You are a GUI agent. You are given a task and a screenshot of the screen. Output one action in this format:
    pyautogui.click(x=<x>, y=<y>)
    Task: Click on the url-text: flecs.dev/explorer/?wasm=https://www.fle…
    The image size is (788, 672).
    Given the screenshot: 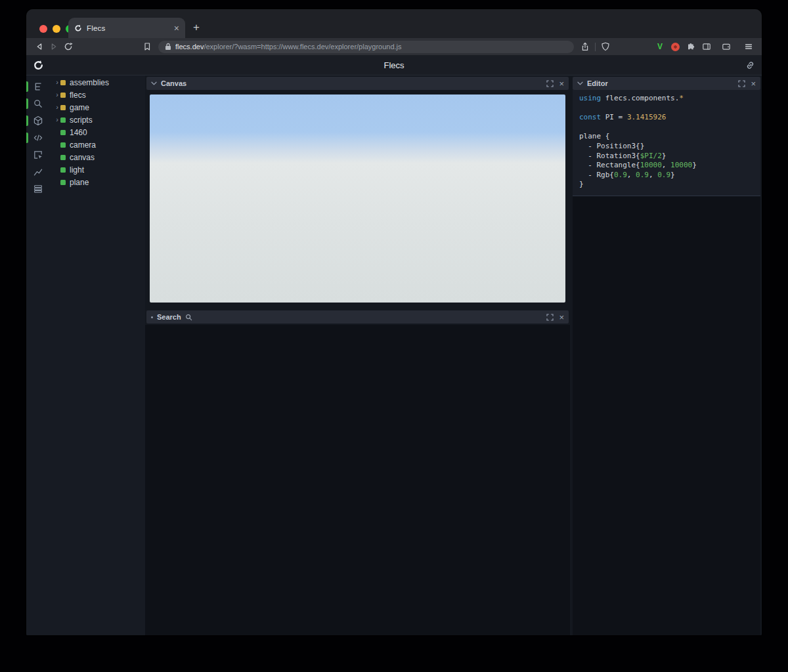 What is the action you would take?
    pyautogui.click(x=289, y=47)
    